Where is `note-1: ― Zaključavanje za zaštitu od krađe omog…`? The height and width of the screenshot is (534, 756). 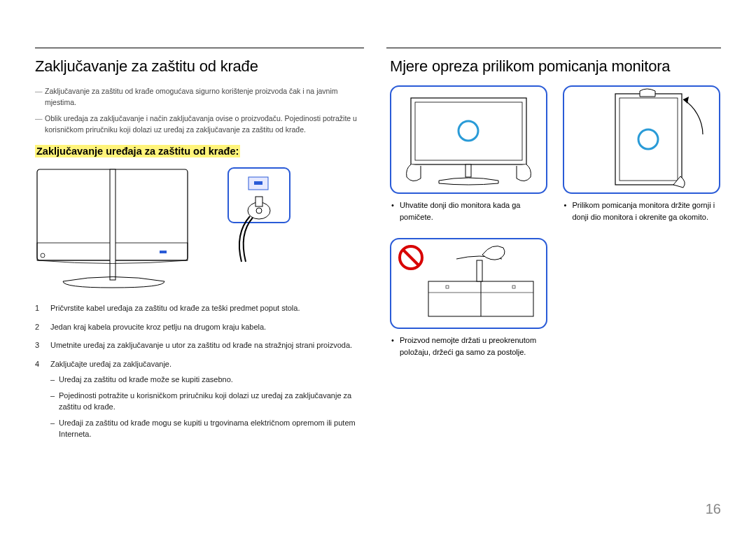
note-1: ― Zaključavanje za zaštitu od krađe omog… is located at coordinates (200, 97).